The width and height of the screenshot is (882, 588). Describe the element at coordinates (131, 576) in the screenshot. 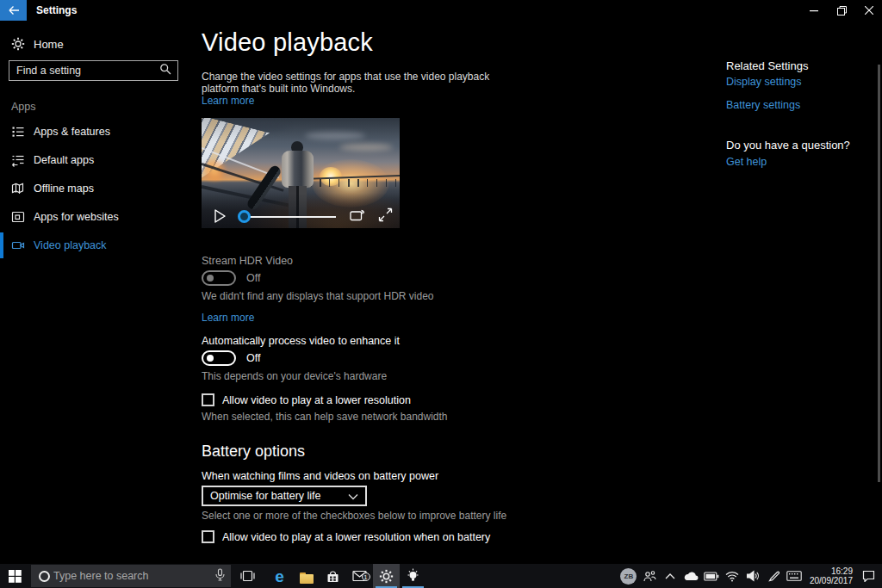

I see `taskbar-search-box` at that location.